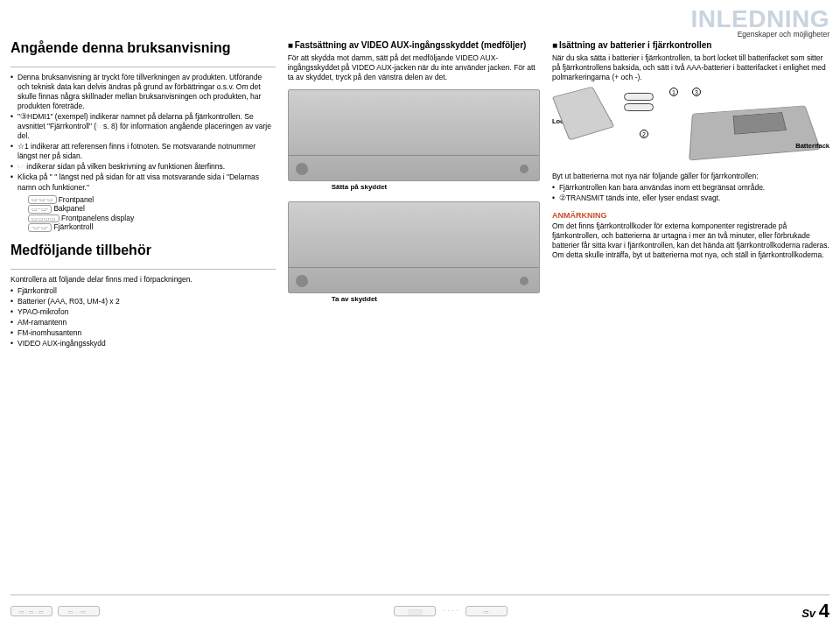 The image size is (840, 626). What do you see at coordinates (691, 198) in the screenshot?
I see `replace-item: ②TRANSMIT tänds inte, eller lyser endast…` at bounding box center [691, 198].